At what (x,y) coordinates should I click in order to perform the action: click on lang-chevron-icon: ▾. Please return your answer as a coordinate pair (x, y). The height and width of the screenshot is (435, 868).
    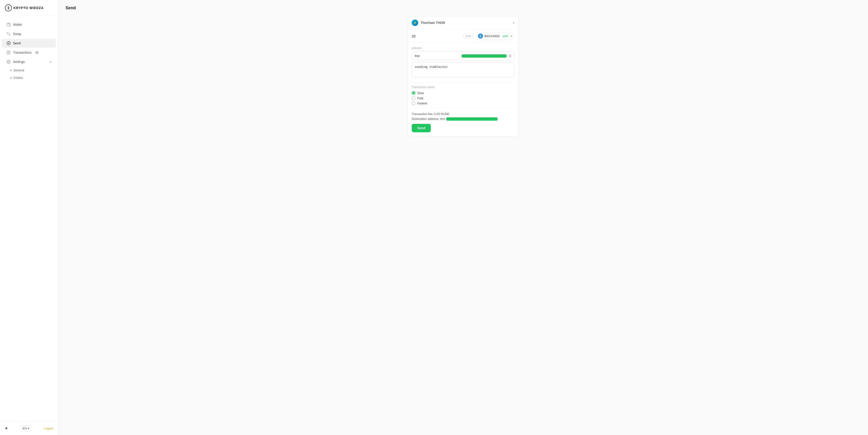
    Looking at the image, I should click on (28, 429).